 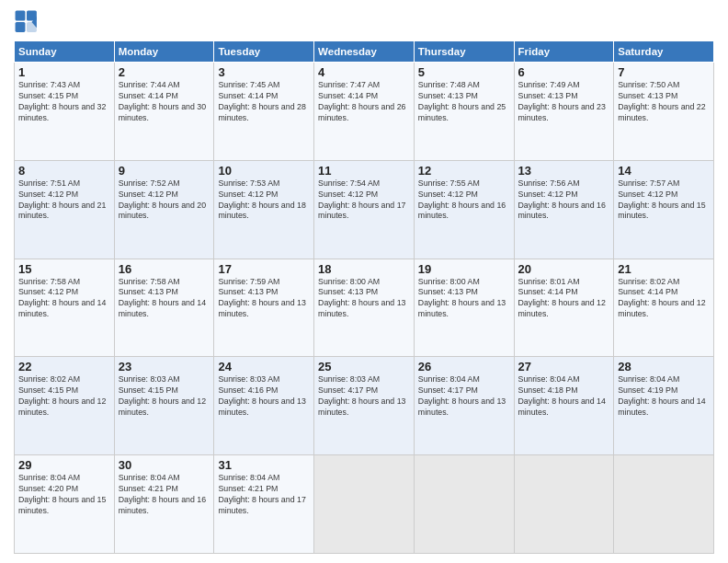 What do you see at coordinates (464, 201) in the screenshot?
I see `cell-content: Sunrise: 7:55 AMSunset: 4:12 PMDaylight:…` at bounding box center [464, 201].